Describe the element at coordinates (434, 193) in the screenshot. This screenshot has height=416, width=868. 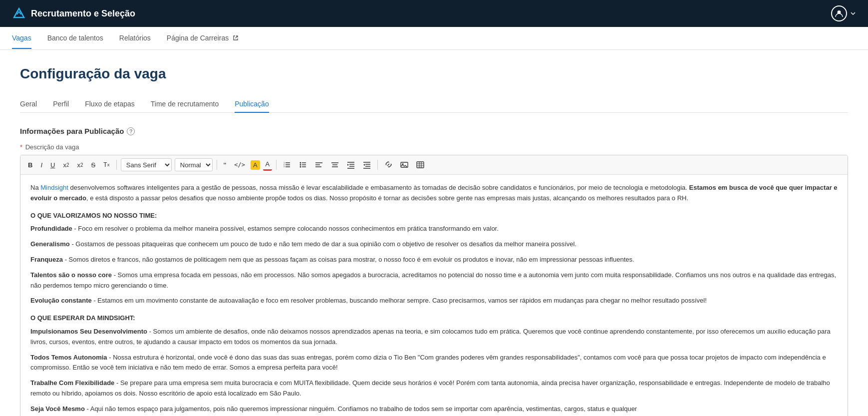
I see `intro-paragraph: Na Mindsight desenvolvemos softwares int…` at that location.